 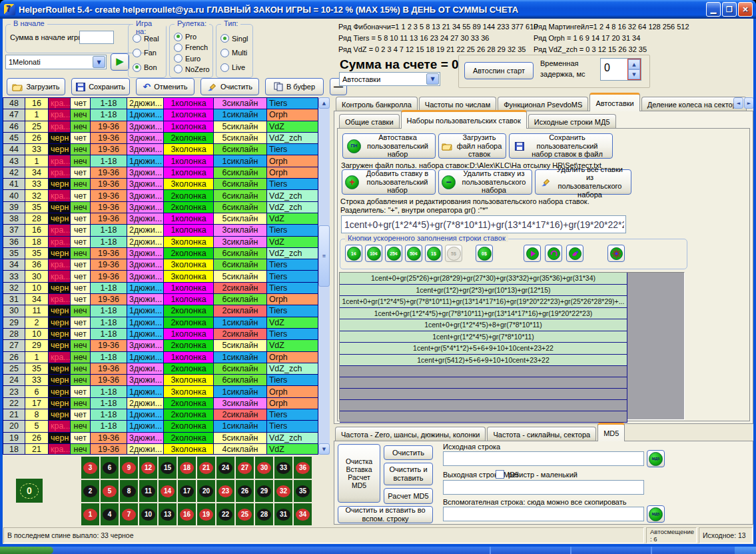 What do you see at coordinates (408, 496) in the screenshot?
I see `md5-calc-button: Расчет MD5` at bounding box center [408, 496].